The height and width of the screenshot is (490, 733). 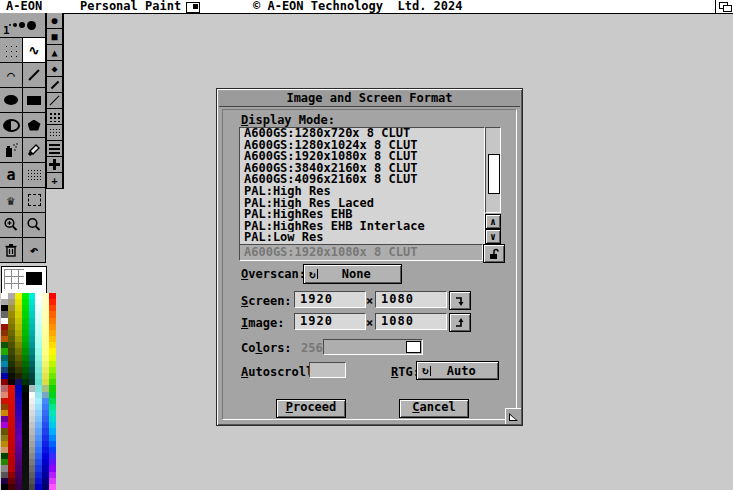 What do you see at coordinates (411, 322) in the screenshot?
I see `image-height-input: 1080` at bounding box center [411, 322].